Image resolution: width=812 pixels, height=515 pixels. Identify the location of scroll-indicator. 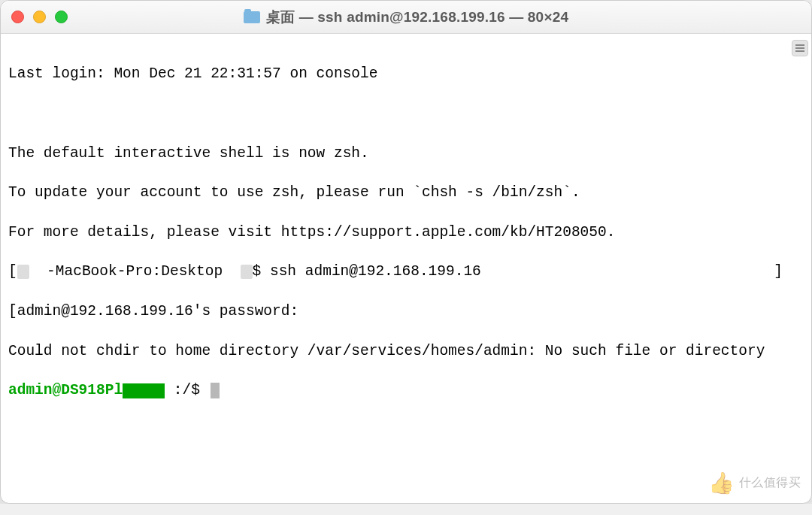
(800, 48).